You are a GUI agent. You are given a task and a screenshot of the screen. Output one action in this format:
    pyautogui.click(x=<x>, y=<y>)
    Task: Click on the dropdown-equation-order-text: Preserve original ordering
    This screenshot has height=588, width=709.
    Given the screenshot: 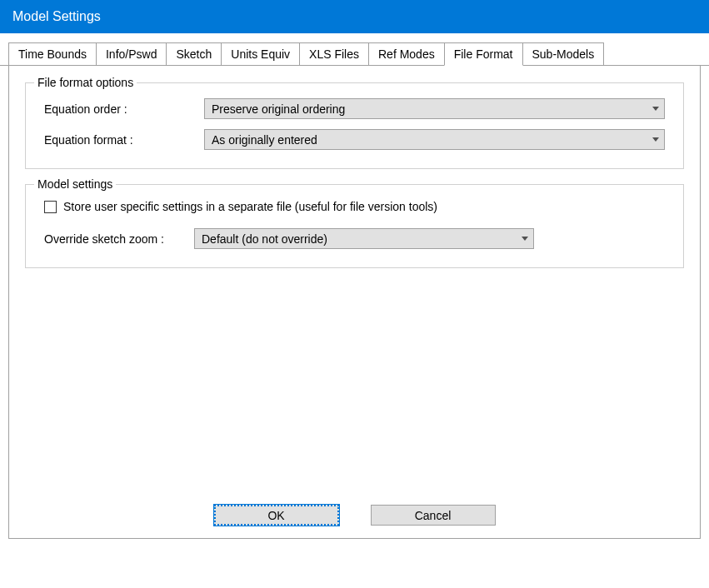 What is the action you would take?
    pyautogui.click(x=278, y=109)
    